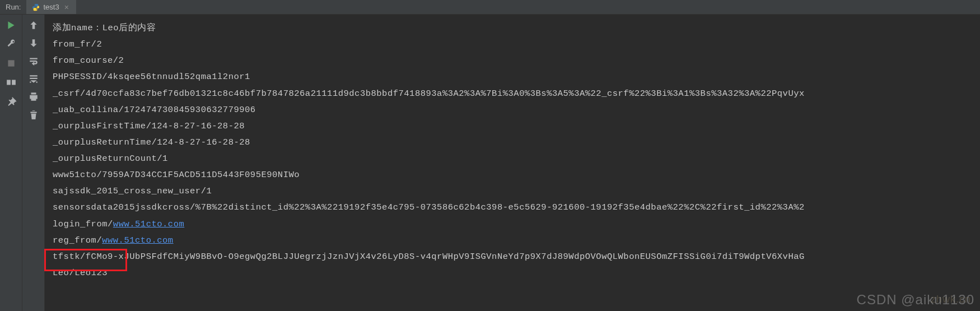 This screenshot has height=311, width=980. What do you see at coordinates (514, 207) in the screenshot?
I see `console-line: sensorsdata2015jssdkcross/%7B%22distinct…` at bounding box center [514, 207].